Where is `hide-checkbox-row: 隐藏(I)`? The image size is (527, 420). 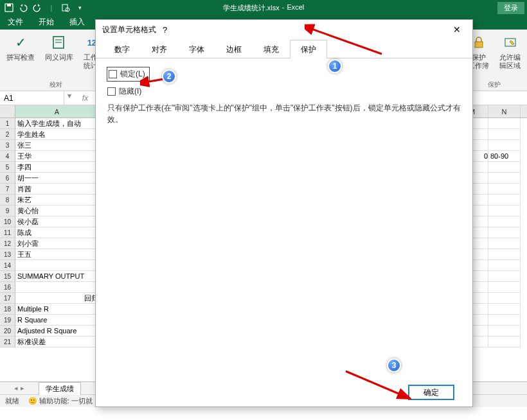
hide-checkbox-row: 隐藏(I) is located at coordinates (284, 91).